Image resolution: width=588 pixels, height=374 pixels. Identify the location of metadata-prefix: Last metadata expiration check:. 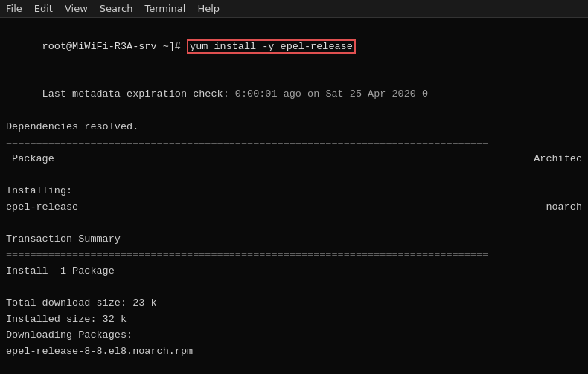
(138, 94).